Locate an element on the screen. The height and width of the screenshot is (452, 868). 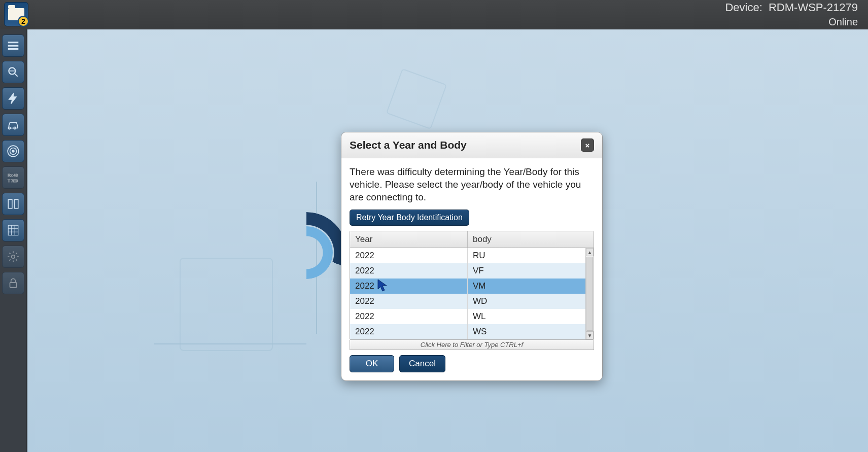
cancel-button: Cancel is located at coordinates (422, 364).